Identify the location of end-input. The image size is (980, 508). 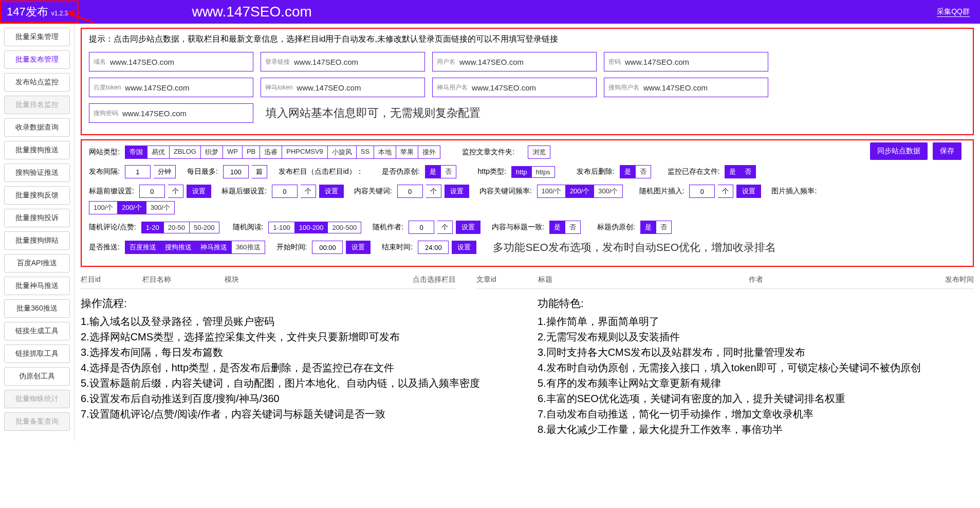
(433, 247).